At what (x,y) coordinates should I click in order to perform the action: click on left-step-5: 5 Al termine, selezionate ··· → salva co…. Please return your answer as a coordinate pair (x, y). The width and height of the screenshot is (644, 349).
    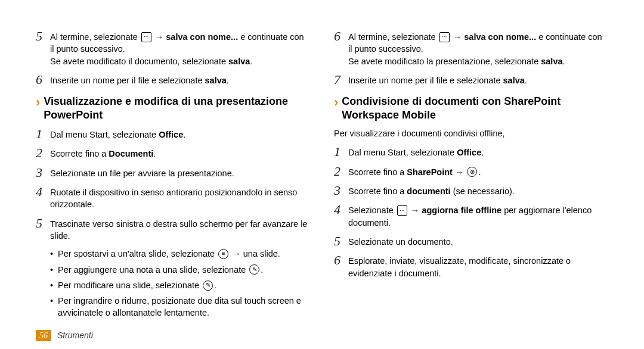
    Looking at the image, I should click on (173, 49).